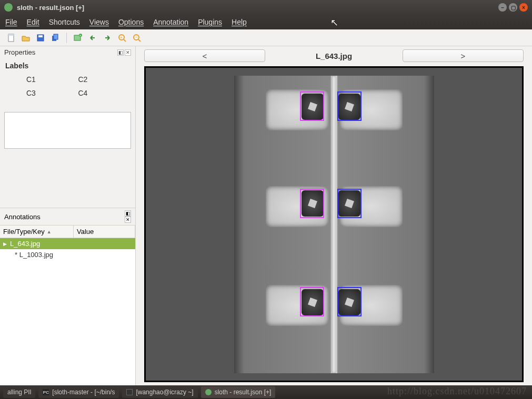 The width and height of the screenshot is (532, 399). What do you see at coordinates (457, 391) in the screenshot?
I see `watermark-text: http://blog.csdn.net/u010472607` at bounding box center [457, 391].